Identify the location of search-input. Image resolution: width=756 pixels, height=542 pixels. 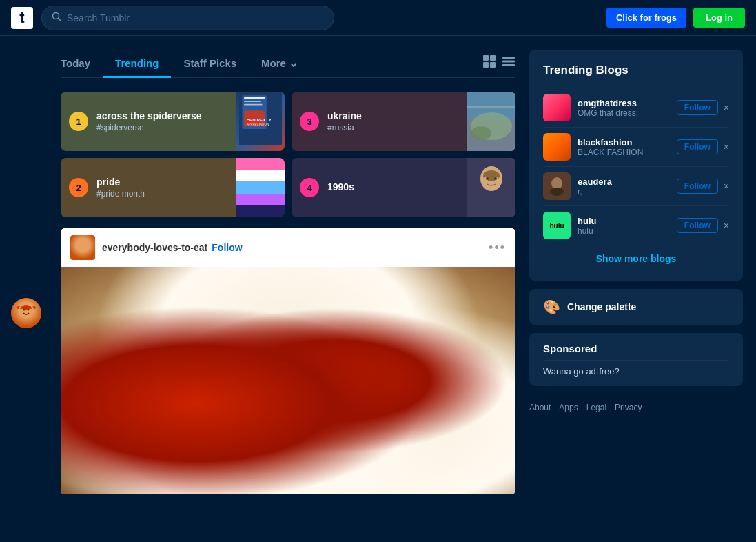
(196, 18).